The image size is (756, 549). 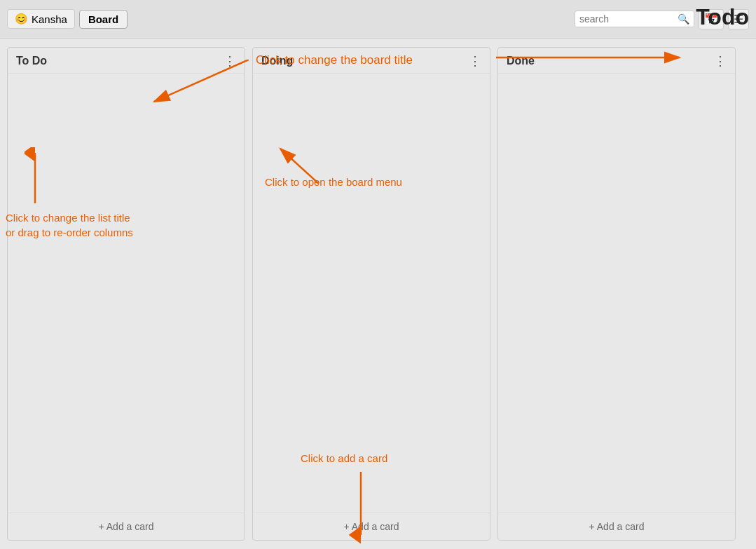 What do you see at coordinates (617, 527) in the screenshot?
I see `column-done-add-card-button: + Add a card` at bounding box center [617, 527].